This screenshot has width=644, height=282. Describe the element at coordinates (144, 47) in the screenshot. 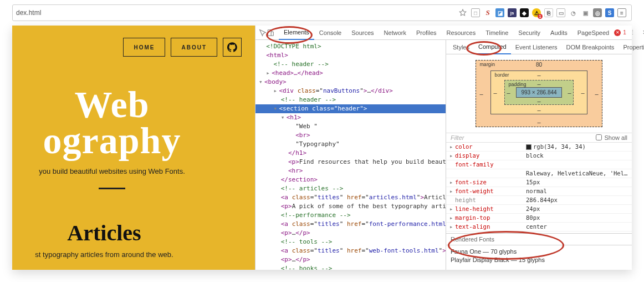

I see `nav-home-button: HOME` at that location.